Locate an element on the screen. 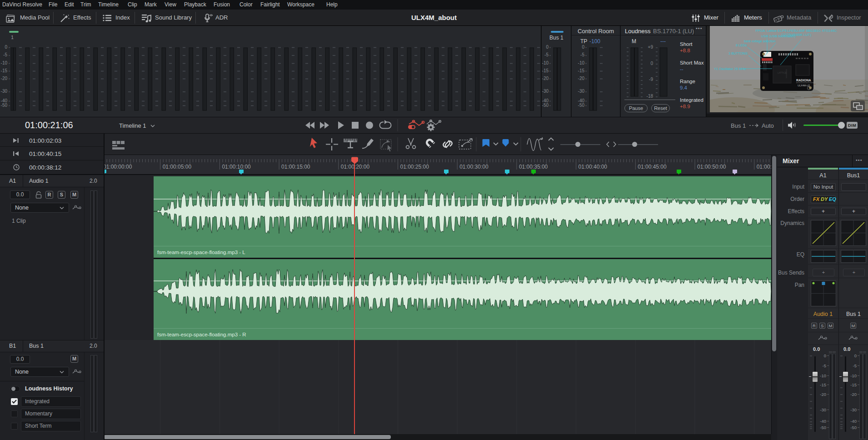 Image resolution: width=868 pixels, height=440 pixels. svg-text: LATTICE is located at coordinates (783, 73).